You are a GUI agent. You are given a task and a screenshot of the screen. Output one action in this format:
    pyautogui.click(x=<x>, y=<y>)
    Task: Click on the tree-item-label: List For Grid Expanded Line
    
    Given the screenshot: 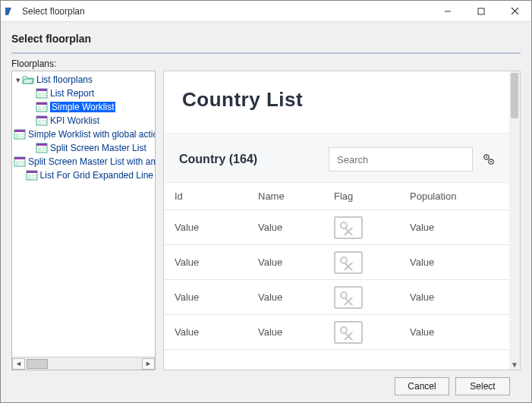 What is the action you would take?
    pyautogui.click(x=97, y=175)
    